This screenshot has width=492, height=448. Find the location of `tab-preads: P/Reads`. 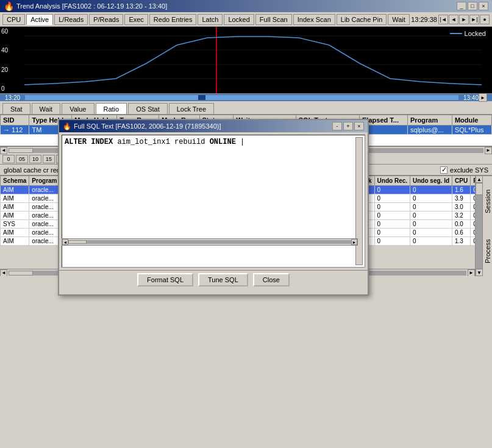

tab-preads: P/Reads is located at coordinates (106, 20).